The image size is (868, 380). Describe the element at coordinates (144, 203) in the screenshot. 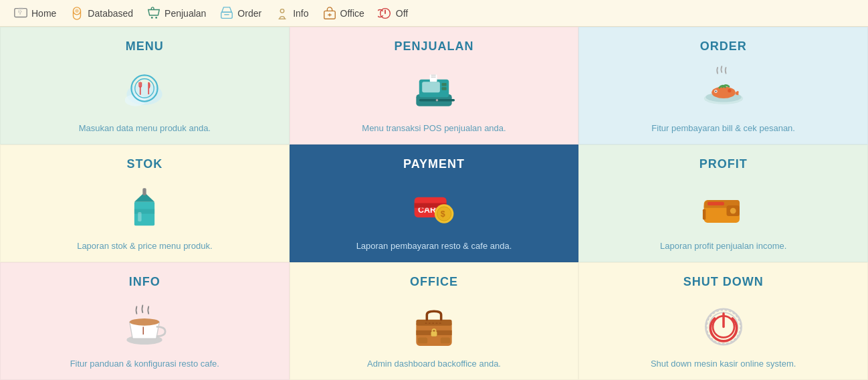

I see `tile-stok: STOK Laporan stok & price menu produk.` at that location.